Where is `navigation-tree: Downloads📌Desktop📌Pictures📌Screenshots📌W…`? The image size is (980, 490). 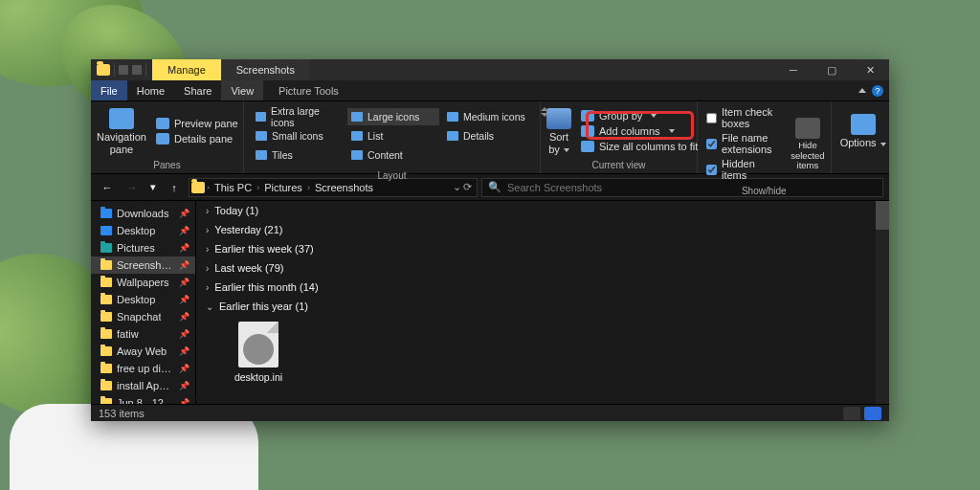
navigation-tree: Downloads📌Desktop📌Pictures📌Screenshots📌W… is located at coordinates (144, 302).